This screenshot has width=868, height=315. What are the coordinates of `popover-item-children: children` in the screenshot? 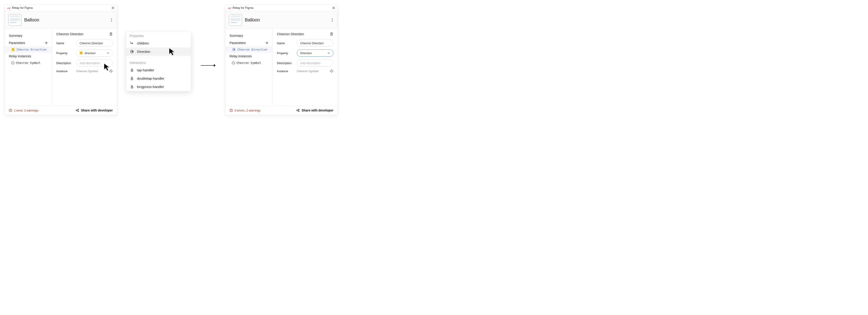 It's located at (159, 43).